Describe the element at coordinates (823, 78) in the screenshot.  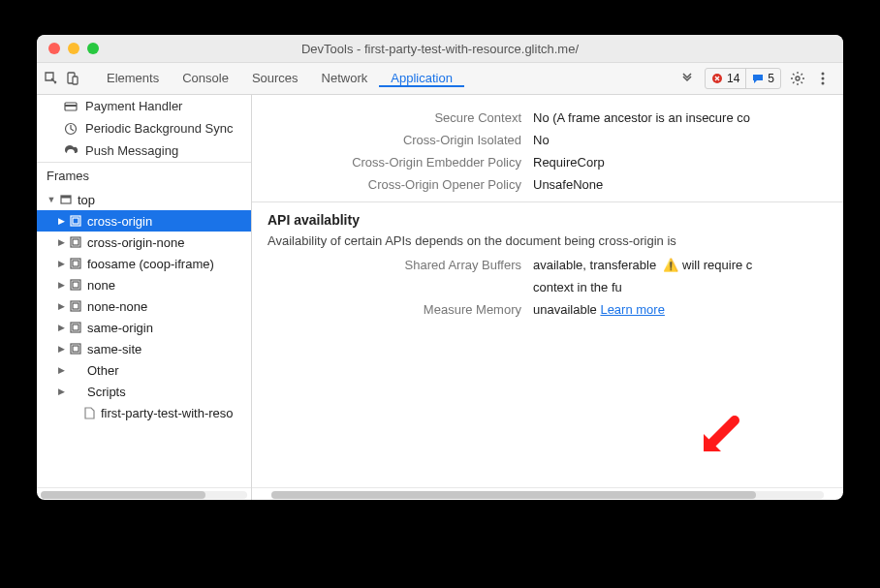
I see `kebab-menu-icon` at that location.